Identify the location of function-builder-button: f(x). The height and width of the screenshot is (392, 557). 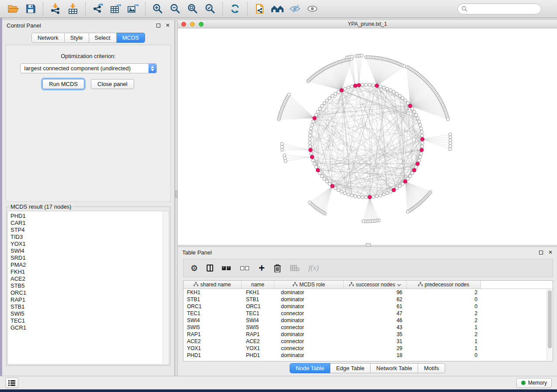
(314, 268).